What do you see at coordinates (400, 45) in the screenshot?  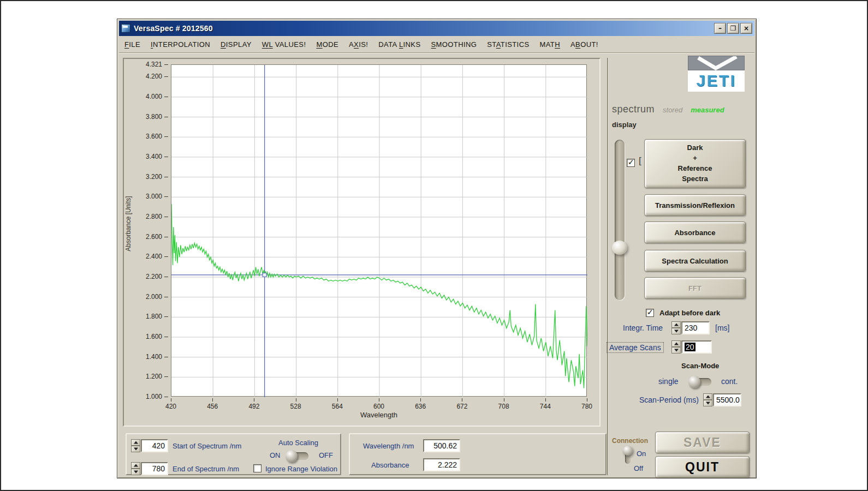 I see `menu-data-links: DATA LINKS` at bounding box center [400, 45].